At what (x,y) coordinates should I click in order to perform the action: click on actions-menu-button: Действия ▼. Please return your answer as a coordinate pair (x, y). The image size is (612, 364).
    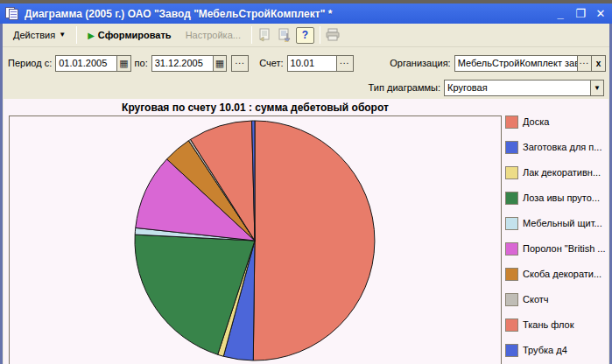
    Looking at the image, I should click on (39, 35).